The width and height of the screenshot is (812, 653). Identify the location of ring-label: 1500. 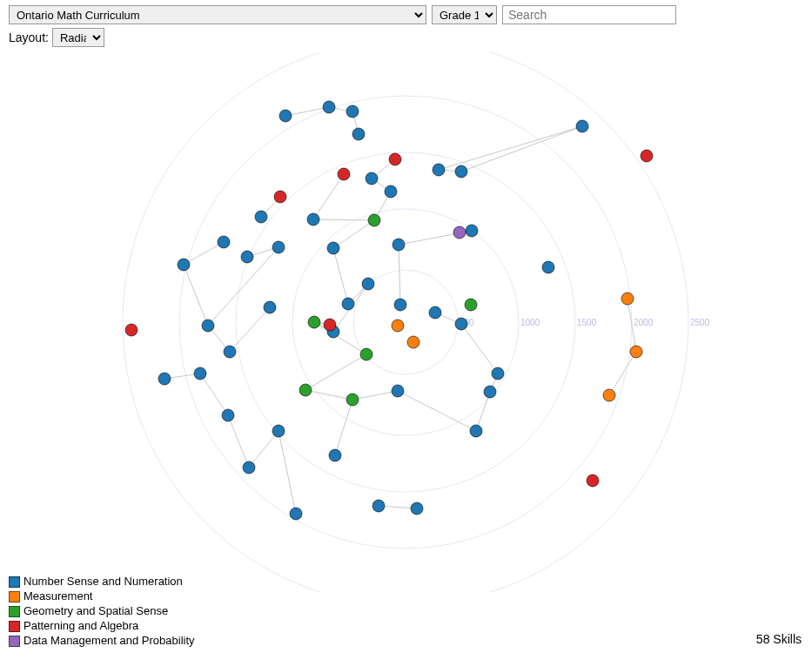
(587, 322).